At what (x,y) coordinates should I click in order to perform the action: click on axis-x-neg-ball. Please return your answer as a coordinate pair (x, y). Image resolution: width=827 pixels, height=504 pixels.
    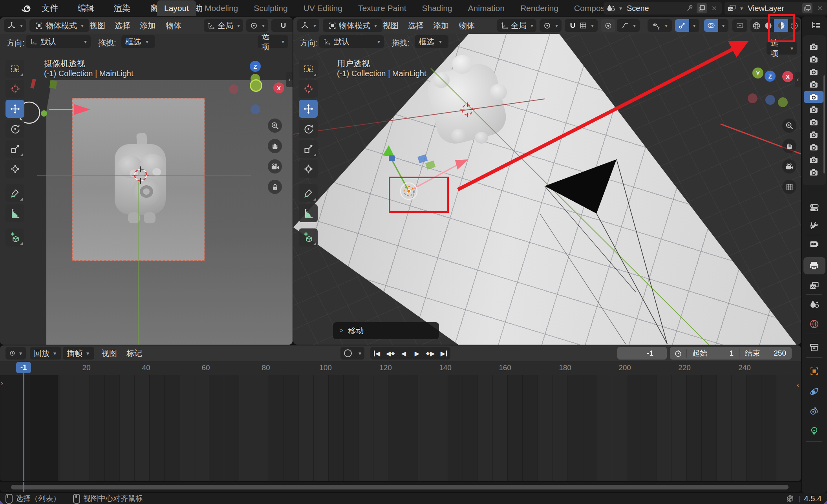
    Looking at the image, I should click on (234, 89).